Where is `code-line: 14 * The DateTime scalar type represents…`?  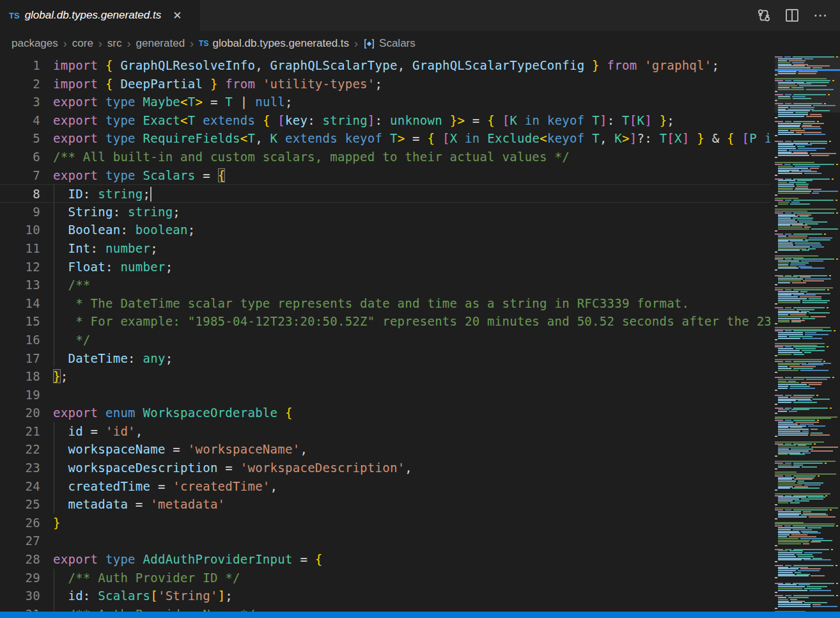
code-line: 14 * The DateTime scalar type represents… is located at coordinates (385, 303).